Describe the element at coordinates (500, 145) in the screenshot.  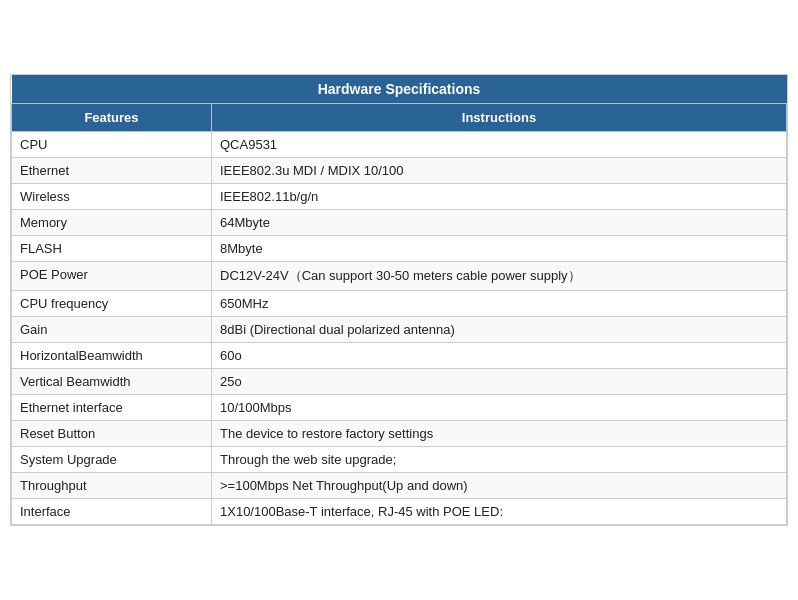
I see `instruction-cell: QCA9531` at that location.